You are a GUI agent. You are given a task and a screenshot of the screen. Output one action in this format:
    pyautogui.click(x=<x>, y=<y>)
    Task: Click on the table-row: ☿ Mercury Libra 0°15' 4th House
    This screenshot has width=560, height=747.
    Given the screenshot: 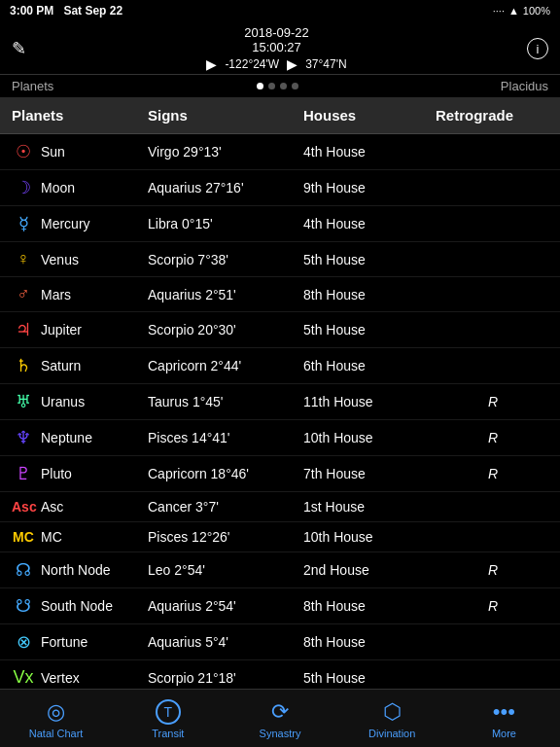 What is the action you would take?
    pyautogui.click(x=280, y=224)
    